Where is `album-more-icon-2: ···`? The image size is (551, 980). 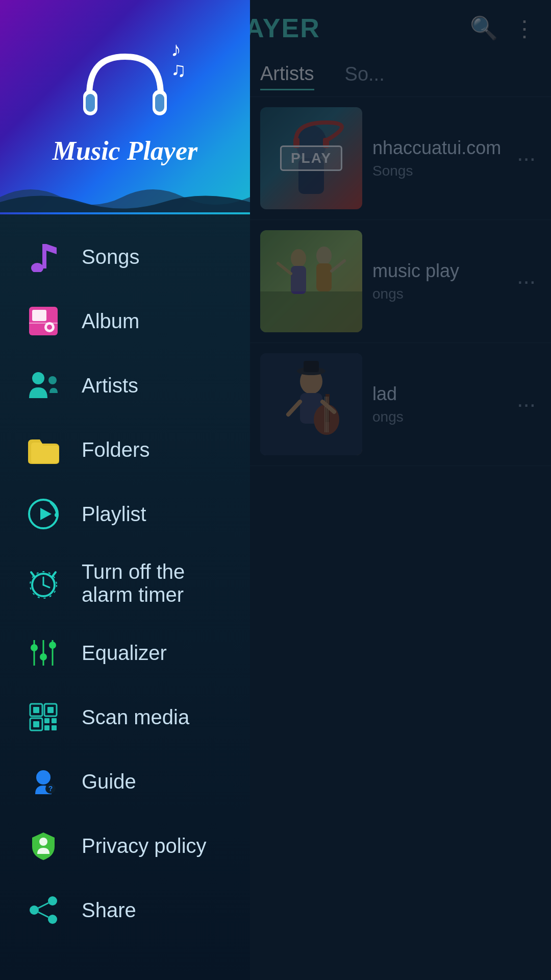
album-more-icon-2: ··· is located at coordinates (527, 281).